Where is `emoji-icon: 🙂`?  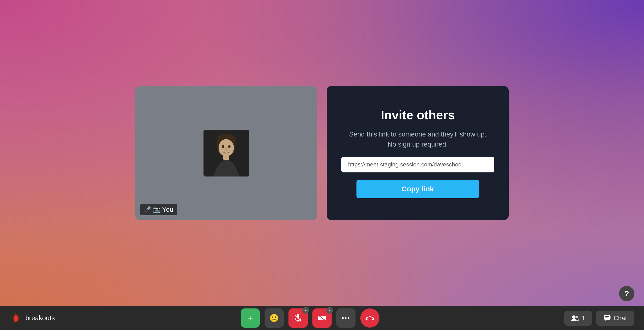 emoji-icon: 🙂 is located at coordinates (274, 318).